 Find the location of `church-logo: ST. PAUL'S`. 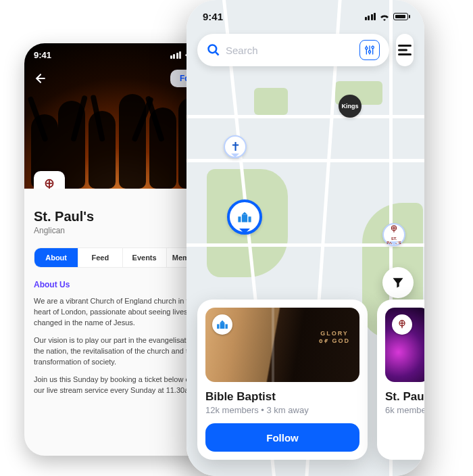

church-logo: ST. PAUL'S is located at coordinates (49, 180).